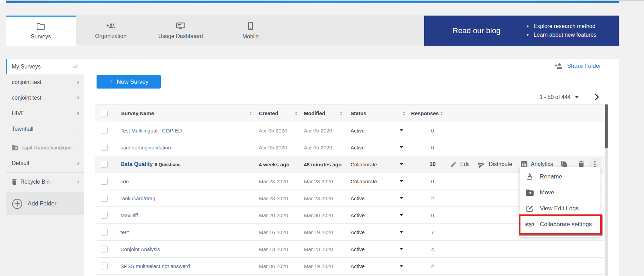 The image size is (644, 276). I want to click on sort-icon-responses, so click(442, 113).